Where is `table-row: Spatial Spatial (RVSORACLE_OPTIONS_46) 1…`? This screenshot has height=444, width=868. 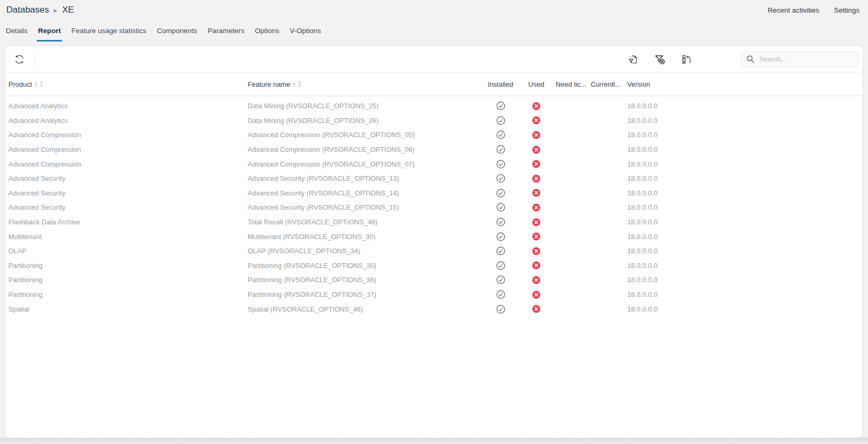
table-row: Spatial Spatial (RVSORACLE_OPTIONS_46) 1… is located at coordinates (434, 309).